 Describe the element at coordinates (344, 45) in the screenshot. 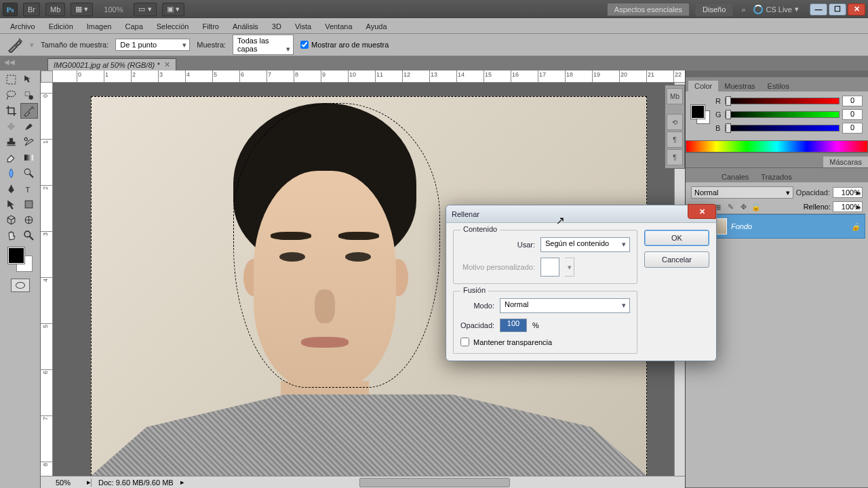

I see `show-ring-checkbox: Mostrar aro de muestra` at that location.